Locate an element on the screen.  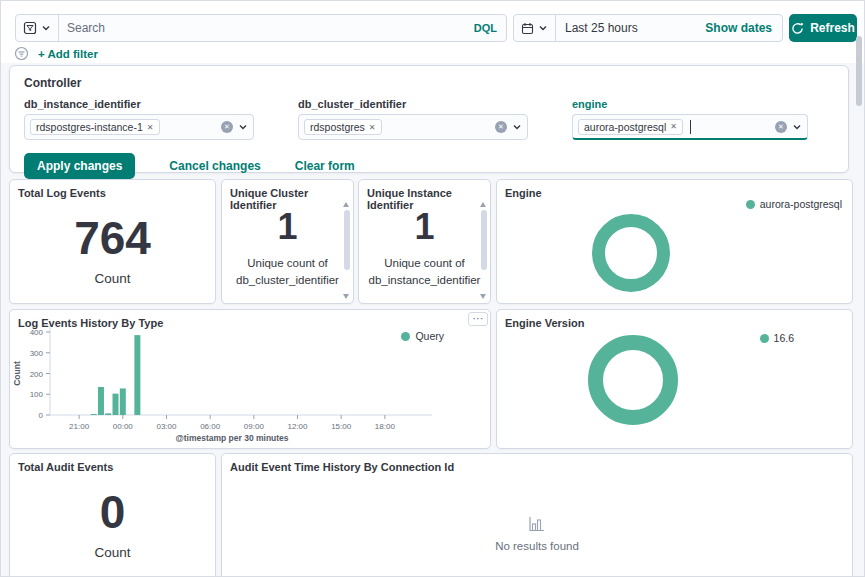
metric-label: Count is located at coordinates (112, 278).